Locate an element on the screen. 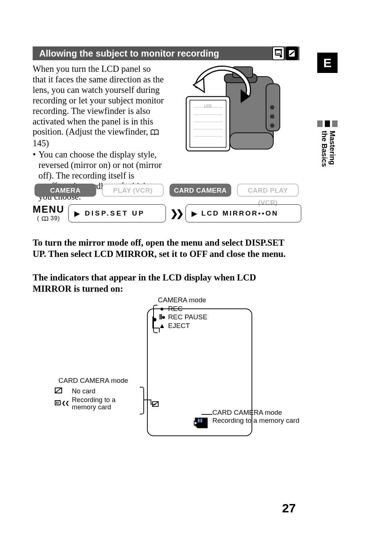 The height and width of the screenshot is (557, 392). body-page-ref: 145) is located at coordinates (41, 143).